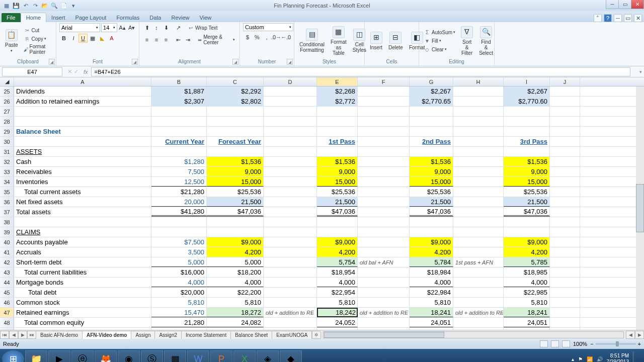 The height and width of the screenshot is (362, 644). Describe the element at coordinates (527, 102) in the screenshot. I see `cell-i26: $2,770.60` at that location.